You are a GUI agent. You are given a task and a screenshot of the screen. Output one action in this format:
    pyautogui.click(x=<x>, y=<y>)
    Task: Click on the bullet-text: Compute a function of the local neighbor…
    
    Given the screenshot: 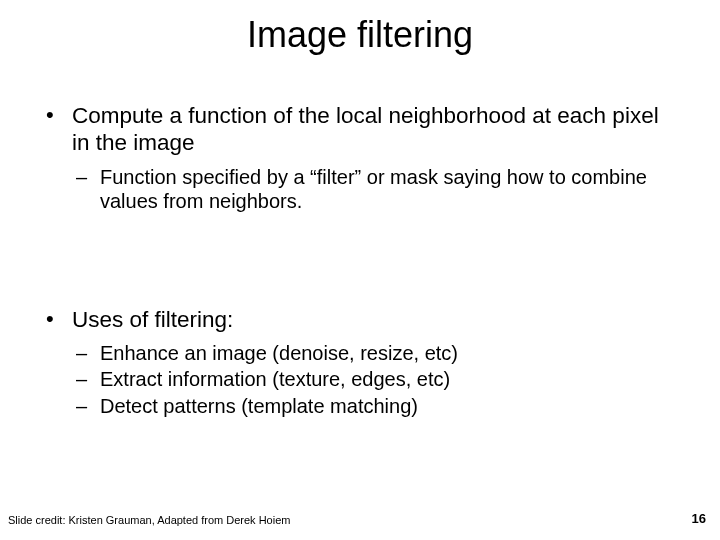 What is the action you would take?
    pyautogui.click(x=366, y=129)
    